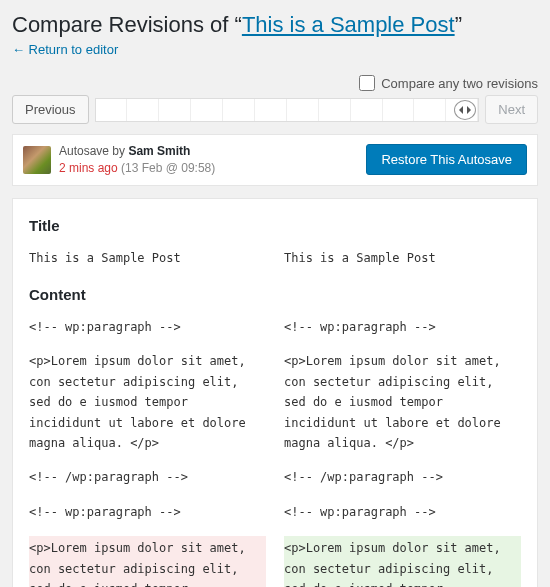  I want to click on revision-meta-text: Autosave by Sam Smith 2 mins ago (13 Feb…, so click(208, 160).